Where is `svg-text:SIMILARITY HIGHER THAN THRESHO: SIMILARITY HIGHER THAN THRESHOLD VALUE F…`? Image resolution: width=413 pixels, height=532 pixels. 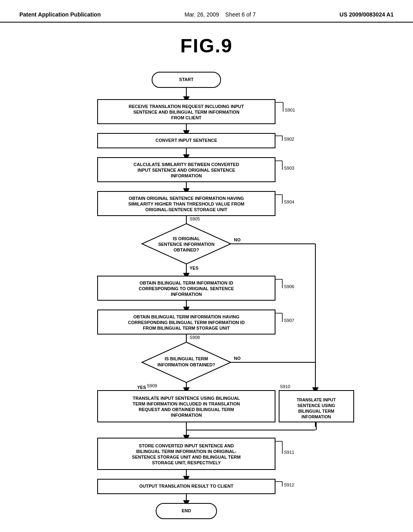
svg-text:SIMILARITY HIGHER THAN THRESHO: SIMILARITY HIGHER THAN THRESHOLD VALUE F… is located at coordinates (186, 204).